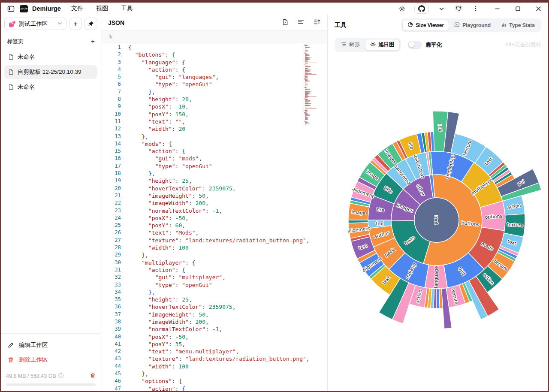  Describe the element at coordinates (115, 47) in the screenshot. I see `line-number: 1` at that location.